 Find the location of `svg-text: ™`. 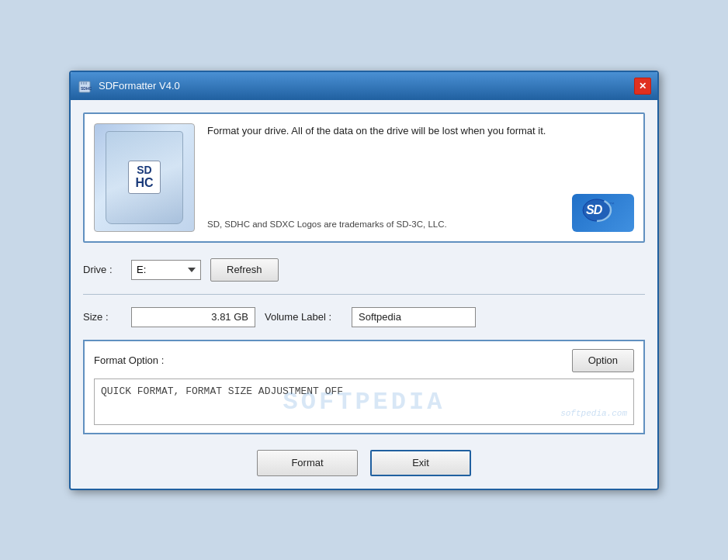

svg-text: ™ is located at coordinates (612, 205).